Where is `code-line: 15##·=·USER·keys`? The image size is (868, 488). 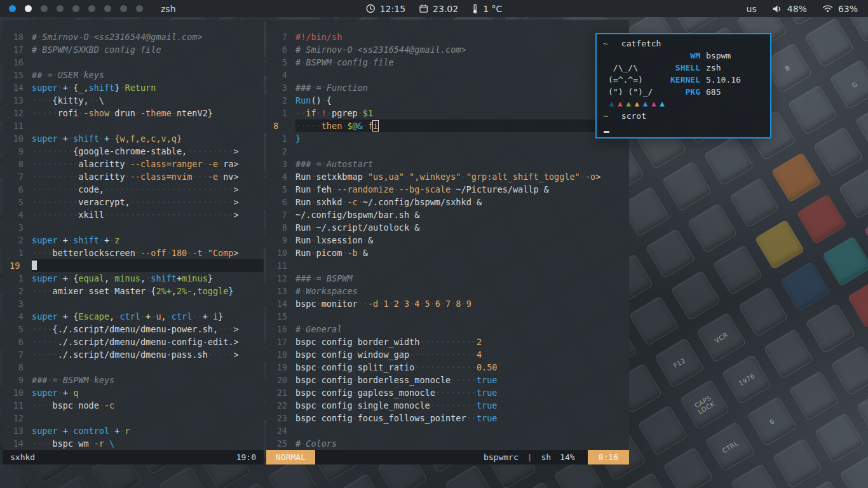 code-line: 15##·=·USER·keys is located at coordinates (133, 75).